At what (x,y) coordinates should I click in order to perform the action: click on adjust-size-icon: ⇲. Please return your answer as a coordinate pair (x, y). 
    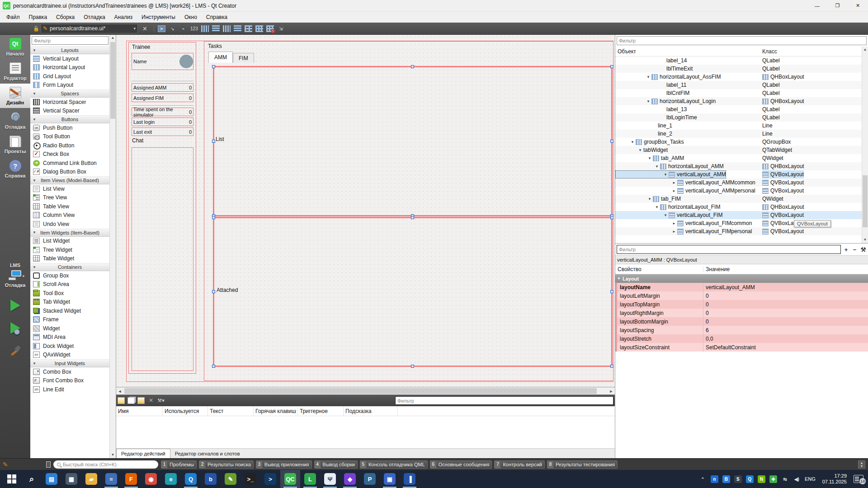
    Looking at the image, I should click on (281, 29).